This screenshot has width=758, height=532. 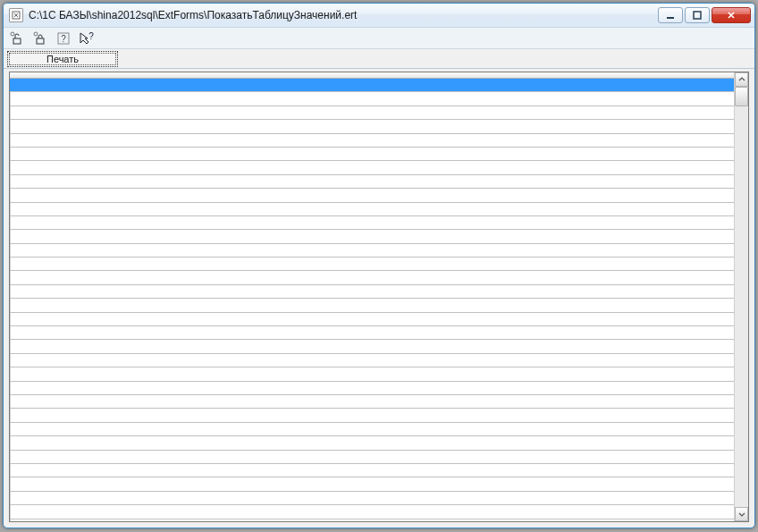 I want to click on titlebar: C:\1С БАЗЫ\shina2012sql\ExtForms\Показат…, so click(x=379, y=16).